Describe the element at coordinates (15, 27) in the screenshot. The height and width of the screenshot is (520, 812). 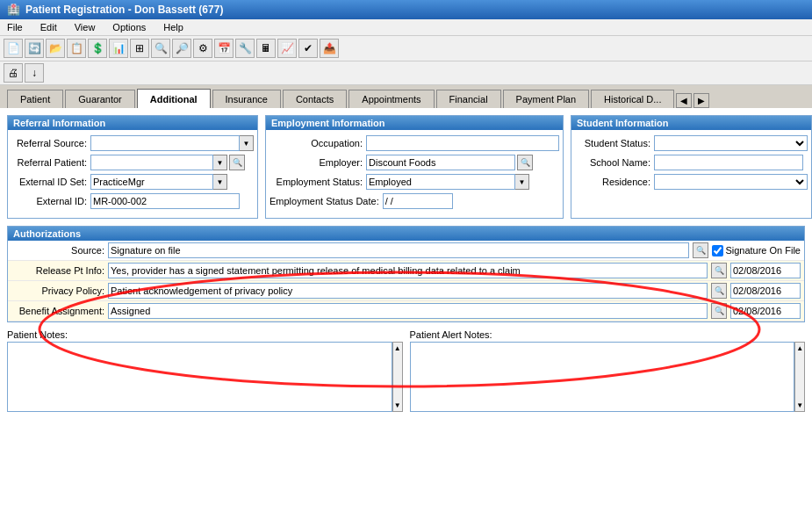
I see `menu-file: File` at that location.